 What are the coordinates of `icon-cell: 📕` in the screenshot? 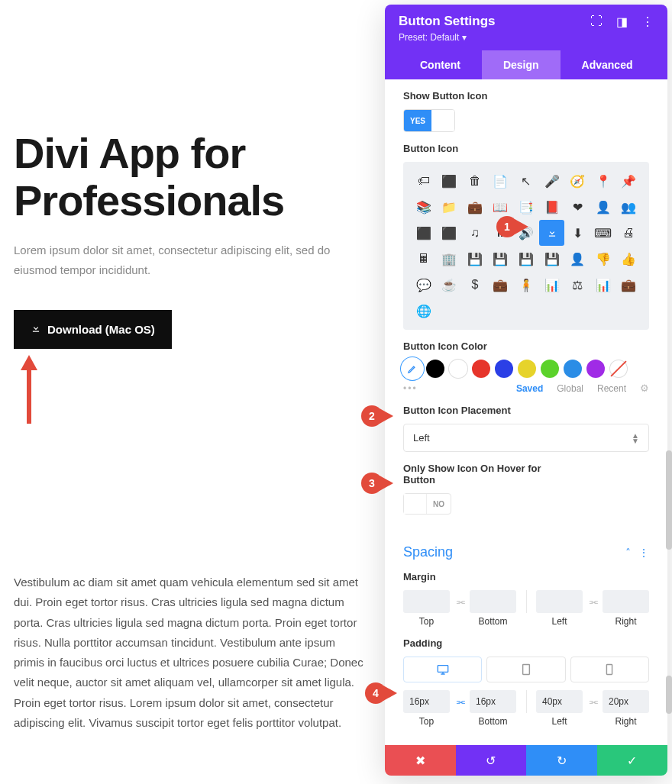 It's located at (552, 207).